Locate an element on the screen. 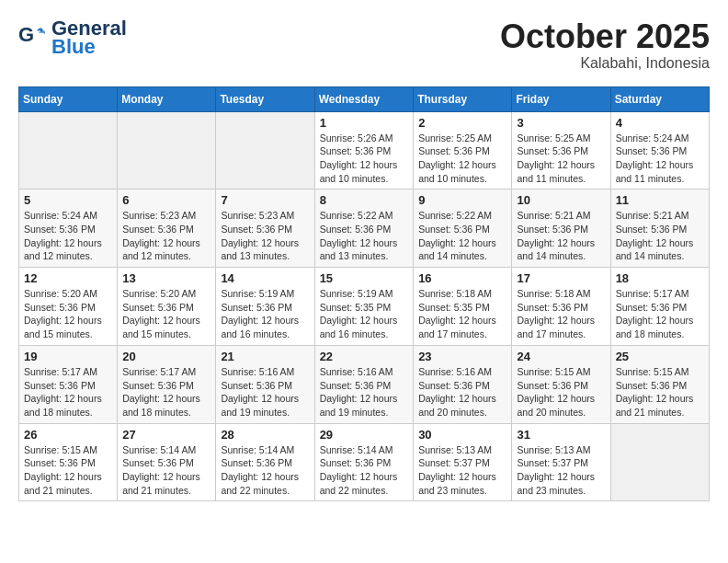  calendar-cell: 28Sunrise: 5:14 AM Sunset: 5:36 PM Dayli… is located at coordinates (265, 462).